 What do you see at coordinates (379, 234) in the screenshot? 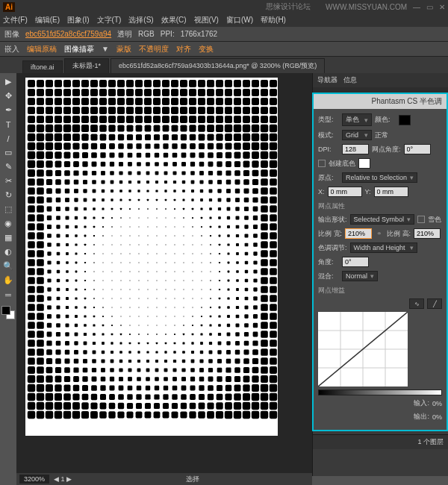
I see `link-icon: ⚭` at bounding box center [379, 234].